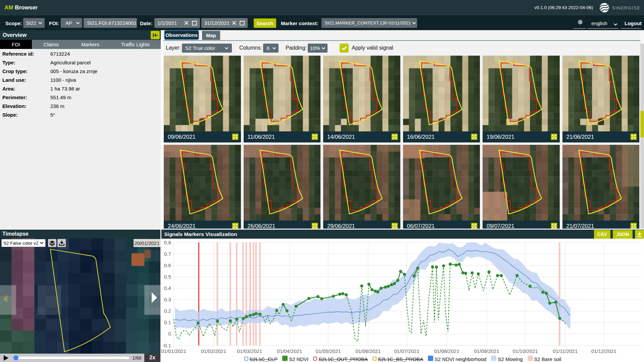  I want to click on svg-text: 0.8, so click(168, 243).